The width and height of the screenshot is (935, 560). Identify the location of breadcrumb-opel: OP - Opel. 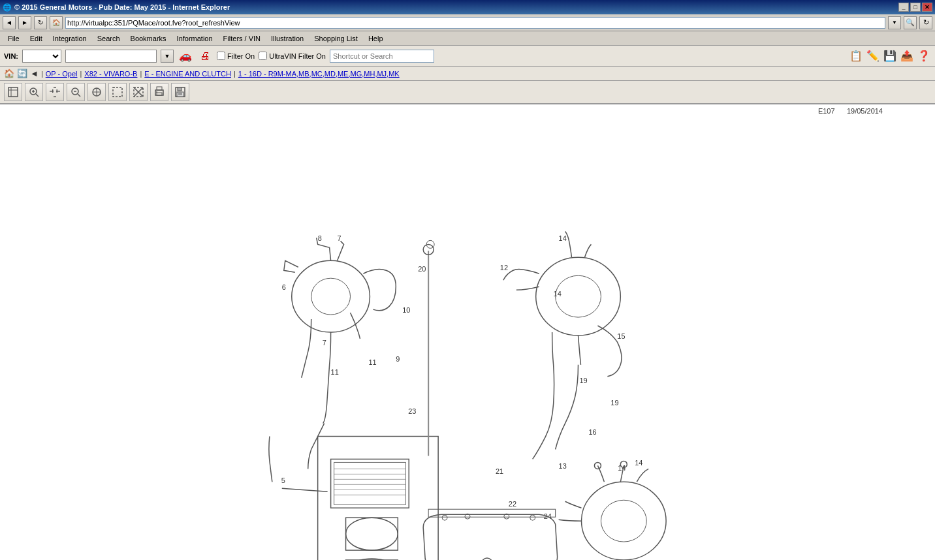
(61, 74).